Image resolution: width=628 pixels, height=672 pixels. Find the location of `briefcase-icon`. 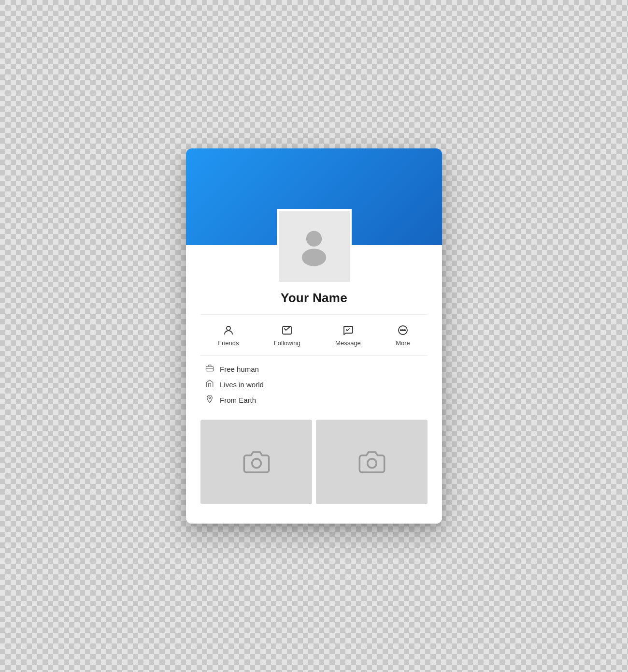

briefcase-icon is located at coordinates (210, 369).